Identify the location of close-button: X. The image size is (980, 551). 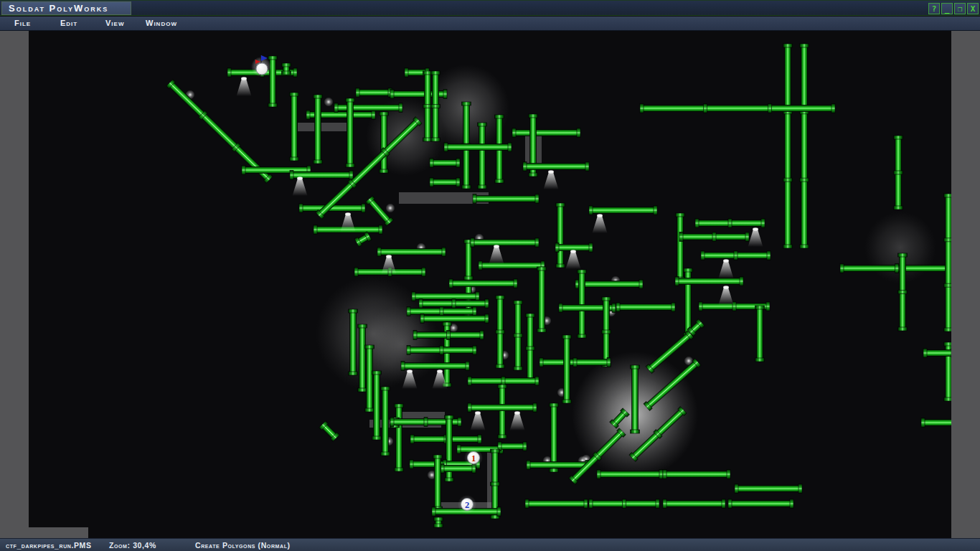
(973, 9).